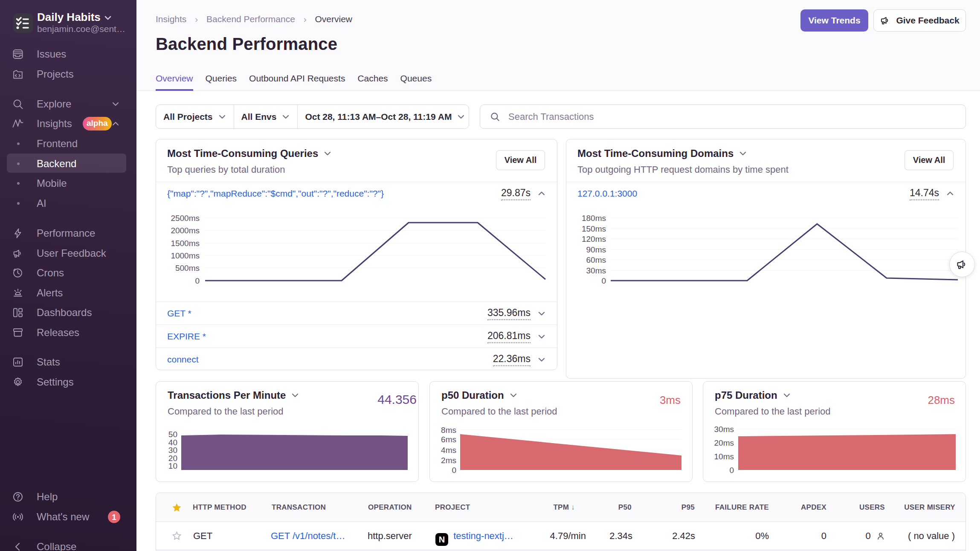 The image size is (980, 551). What do you see at coordinates (185, 256) in the screenshot?
I see `svg-text: 1000ms` at bounding box center [185, 256].